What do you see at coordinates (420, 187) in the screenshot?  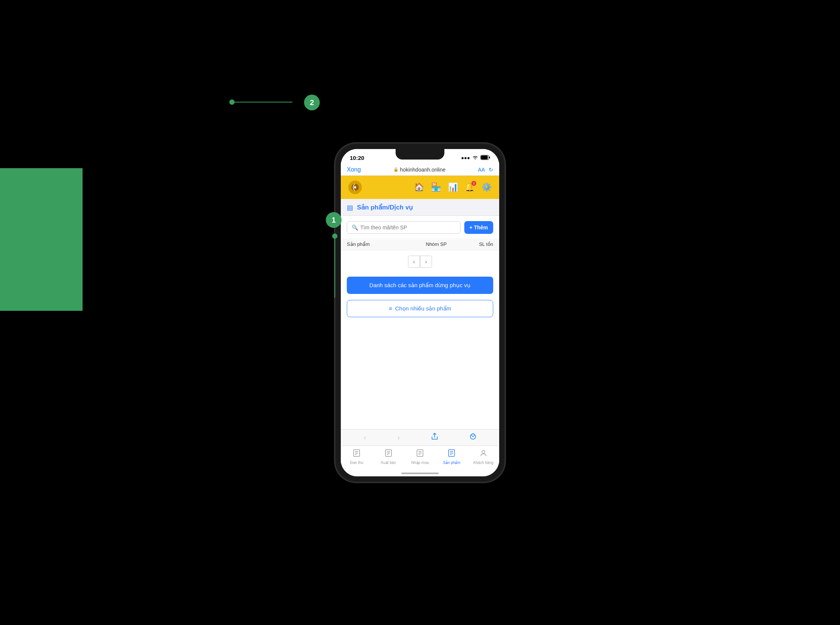 I see `app-header: 🏠 🏪 📊 🔔 1 ⚙️` at bounding box center [420, 187].